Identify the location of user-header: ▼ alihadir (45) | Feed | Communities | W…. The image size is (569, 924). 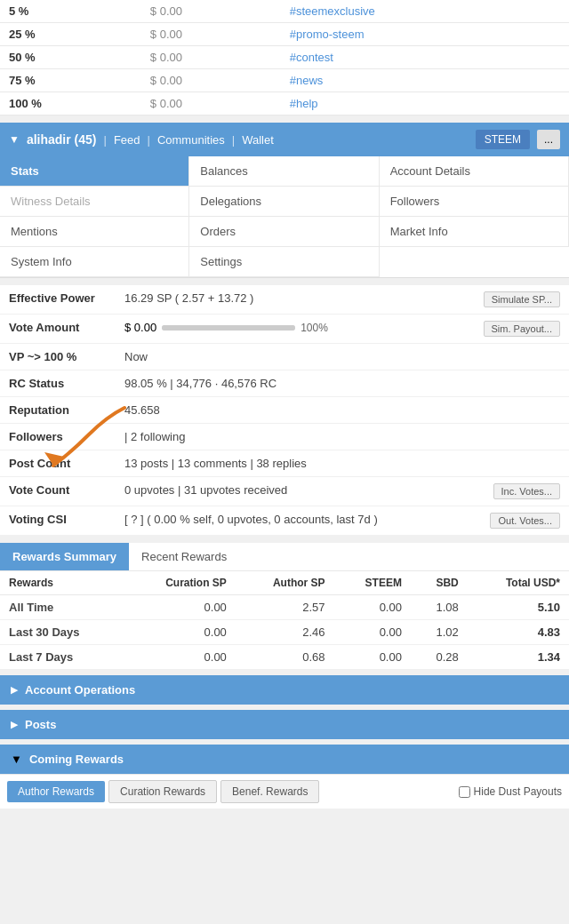
(284, 139).